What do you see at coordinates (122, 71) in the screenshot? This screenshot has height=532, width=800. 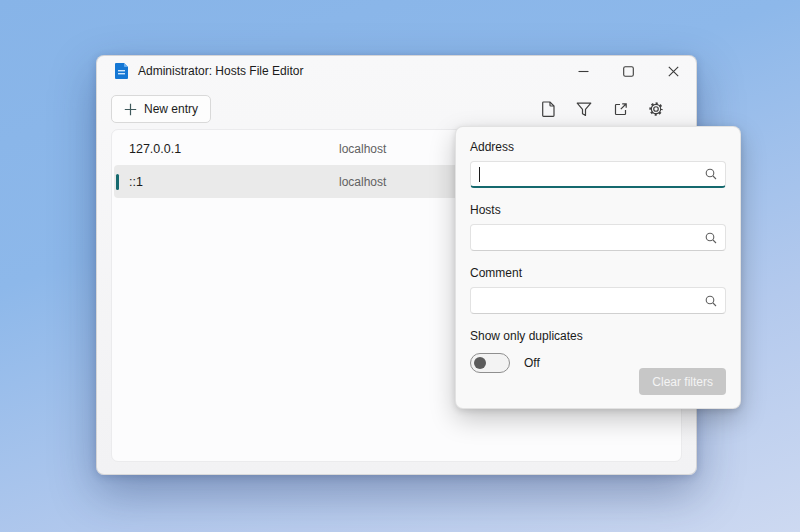 I see `app-icon` at bounding box center [122, 71].